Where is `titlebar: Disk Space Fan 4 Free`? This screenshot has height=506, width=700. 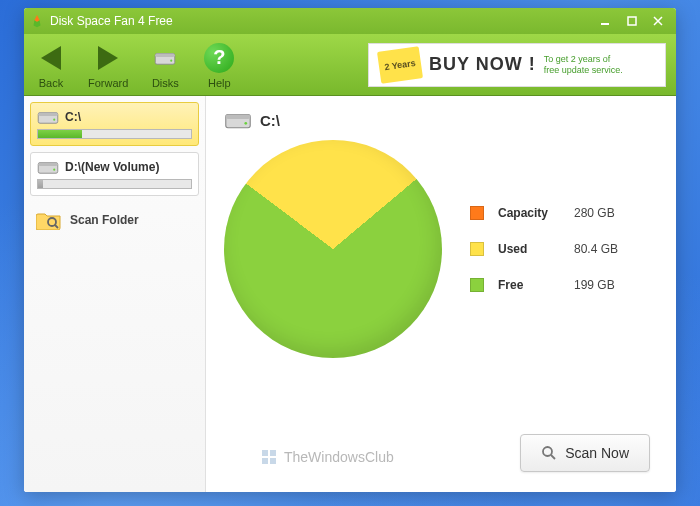 titlebar: Disk Space Fan 4 Free is located at coordinates (350, 21).